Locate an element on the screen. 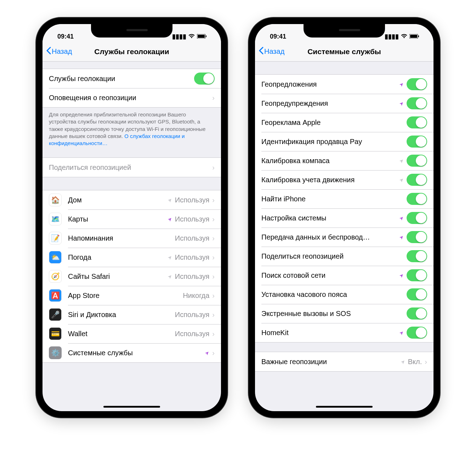 This screenshot has width=476, height=460. row-system-service: Калибровка компаса ➤ is located at coordinates (344, 161).